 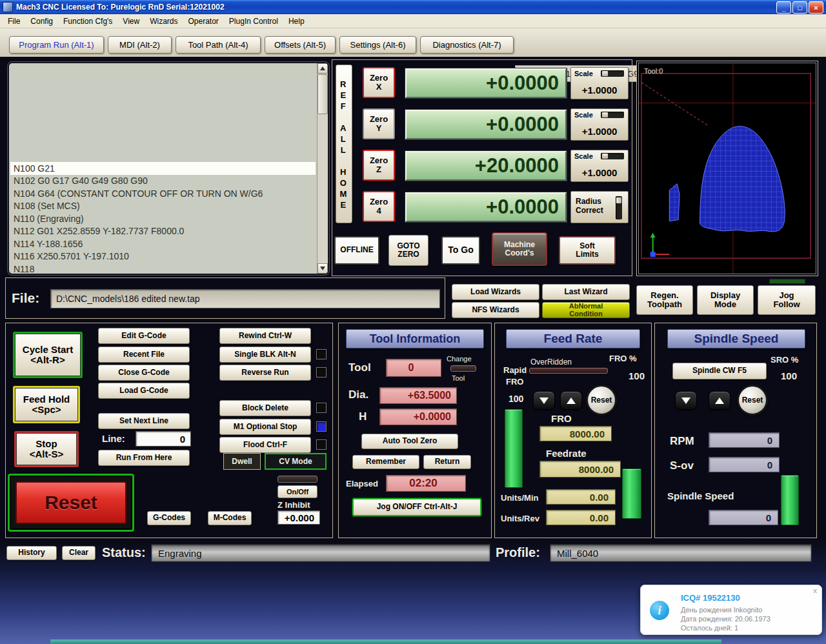 What do you see at coordinates (787, 300) in the screenshot?
I see `jog-follow-button: Jog Follow` at bounding box center [787, 300].